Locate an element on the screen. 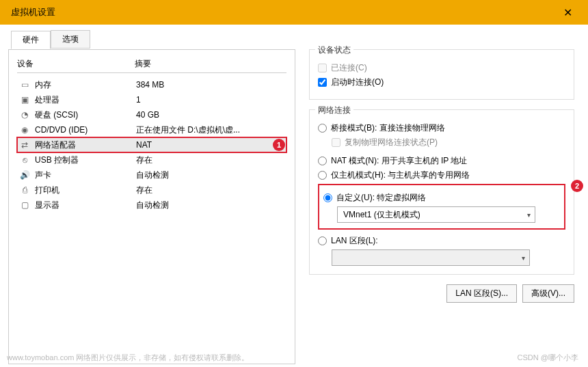 The height and width of the screenshot is (367, 588). row-replicate: 复制物理网络连接状态(P) is located at coordinates (449, 142).